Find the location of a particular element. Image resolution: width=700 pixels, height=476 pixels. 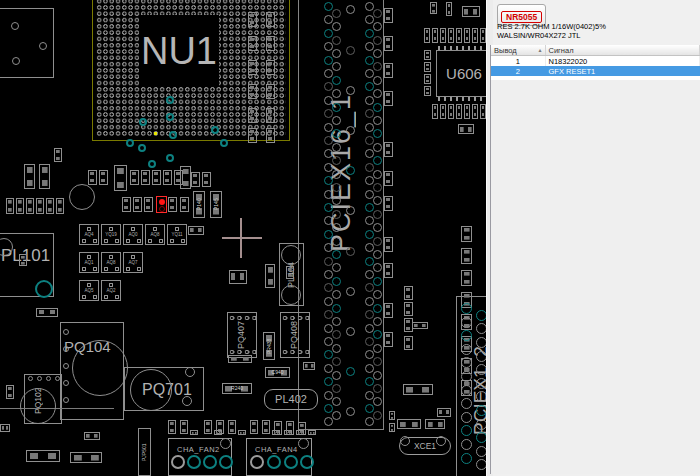

component-label: CHA_FAN2 is located at coordinates (198, 450).